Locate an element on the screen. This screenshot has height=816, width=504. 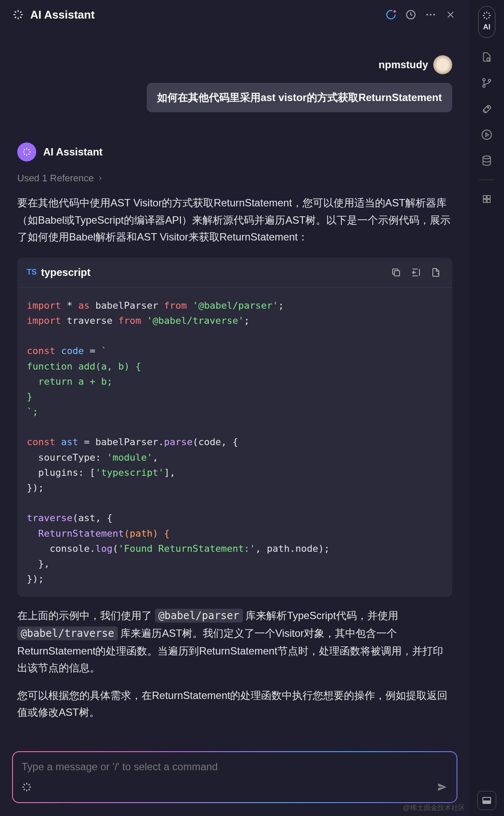
username: npmstudy is located at coordinates (403, 65).